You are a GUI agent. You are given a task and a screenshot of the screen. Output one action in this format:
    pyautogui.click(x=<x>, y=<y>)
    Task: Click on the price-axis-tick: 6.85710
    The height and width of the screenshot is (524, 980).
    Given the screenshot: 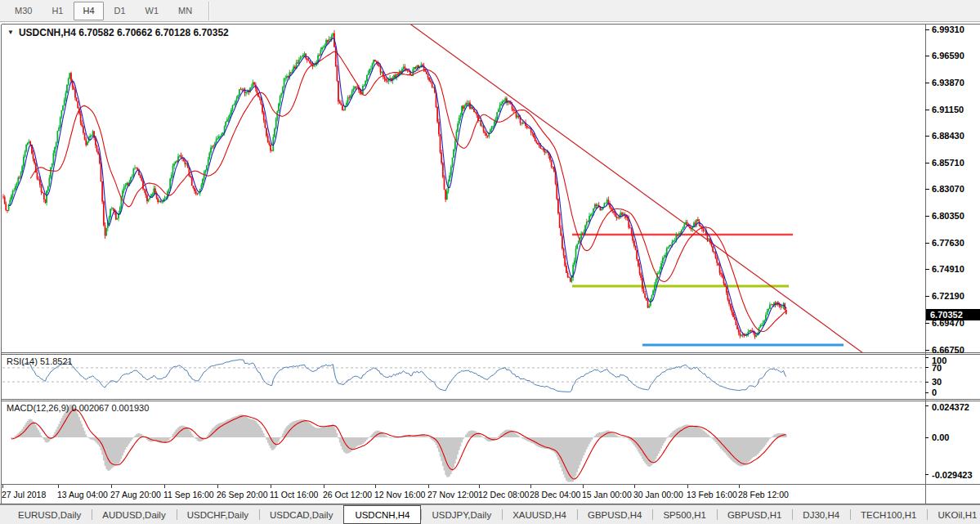 What is the action you would take?
    pyautogui.click(x=948, y=163)
    